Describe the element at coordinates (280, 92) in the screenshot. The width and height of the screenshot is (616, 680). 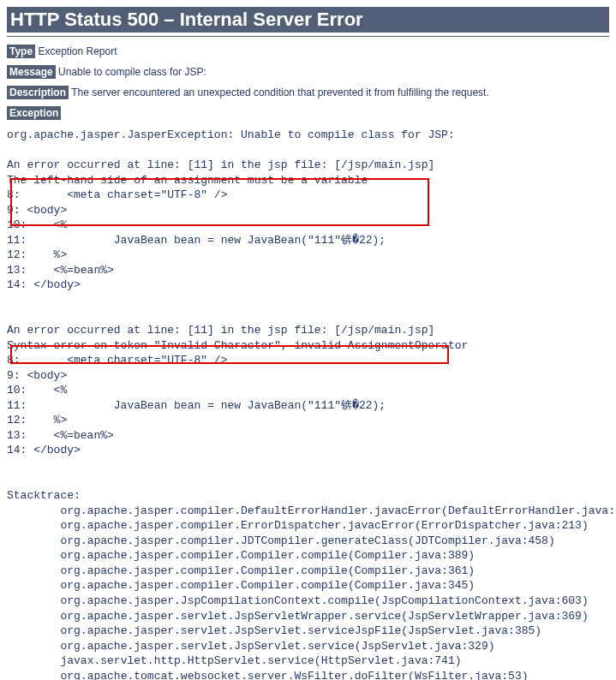
I see `description-value: The server encountered an unexpected con…` at that location.